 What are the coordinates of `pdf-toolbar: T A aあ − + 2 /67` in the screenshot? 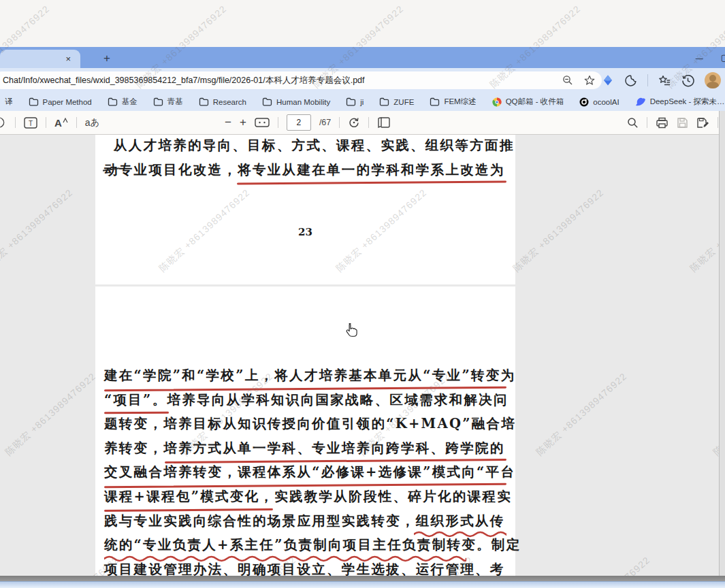 It's located at (362, 122).